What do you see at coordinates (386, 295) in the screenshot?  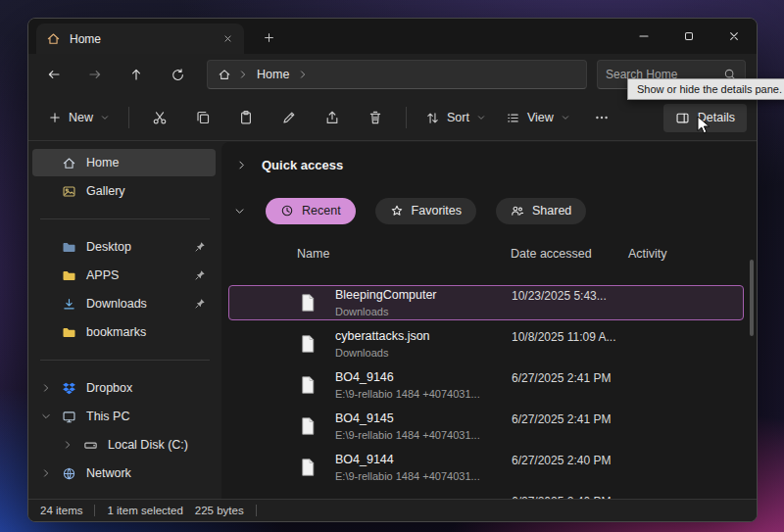 I see `file-name: BleepingComputer` at bounding box center [386, 295].